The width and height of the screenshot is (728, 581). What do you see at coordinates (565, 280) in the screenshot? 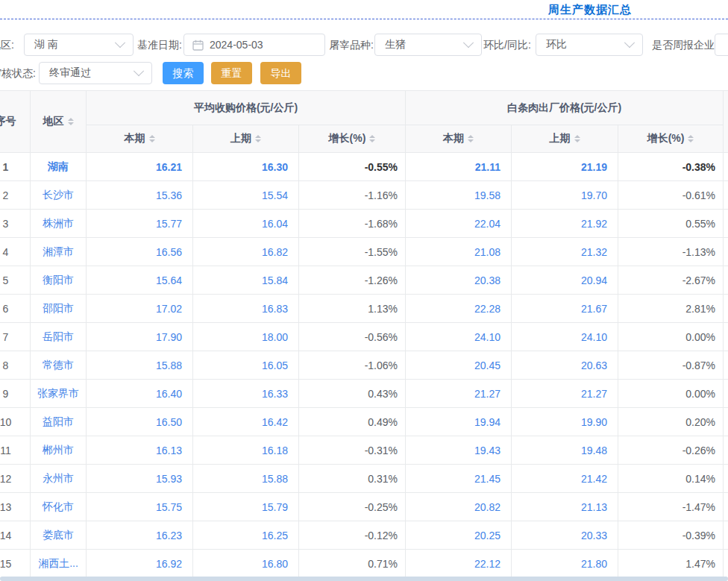
I see `carcass-previous-cell: 20.94` at bounding box center [565, 280].